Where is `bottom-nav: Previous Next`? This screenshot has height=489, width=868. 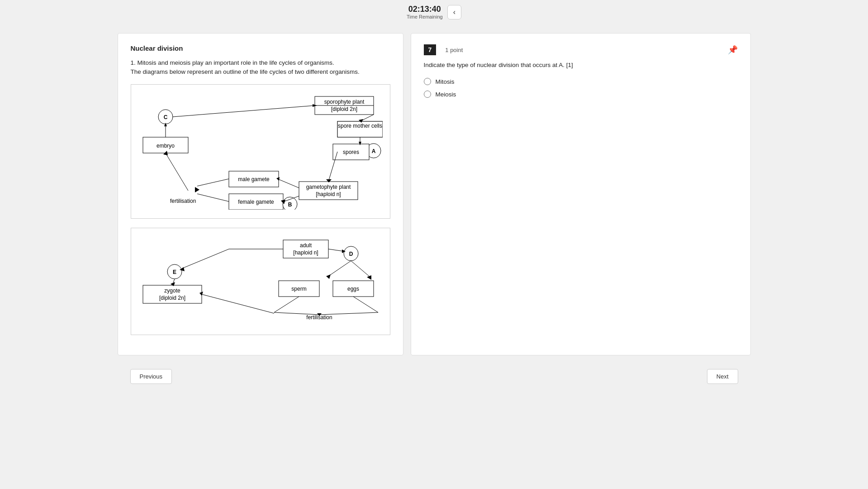 bottom-nav: Previous Next is located at coordinates (434, 377).